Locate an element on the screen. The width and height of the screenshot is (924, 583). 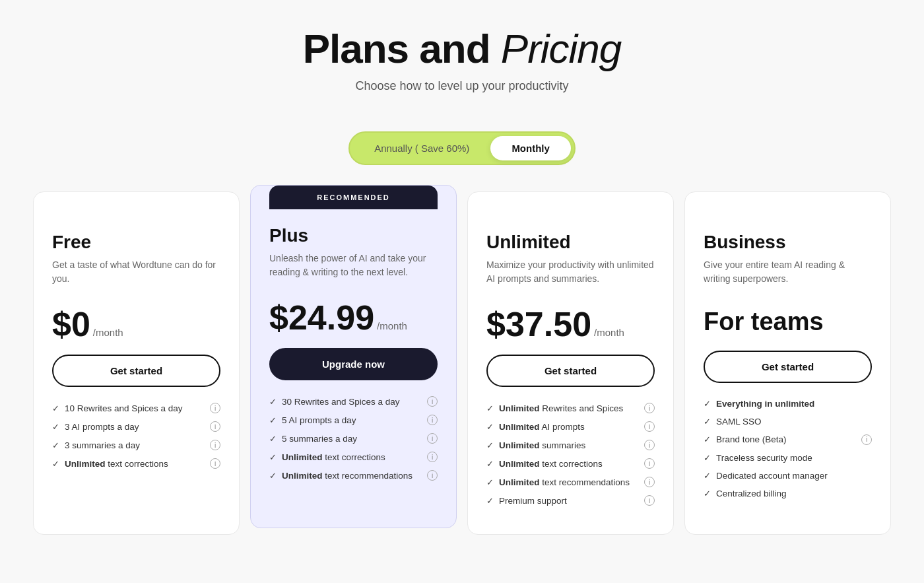
billing-annually: Annually ( Save 60%) is located at coordinates (422, 148).